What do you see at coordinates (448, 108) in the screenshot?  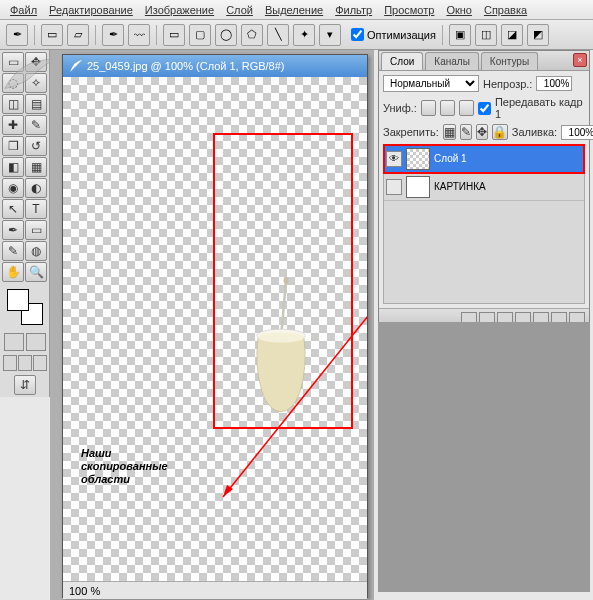 I see `unify-vis-icon` at bounding box center [448, 108].